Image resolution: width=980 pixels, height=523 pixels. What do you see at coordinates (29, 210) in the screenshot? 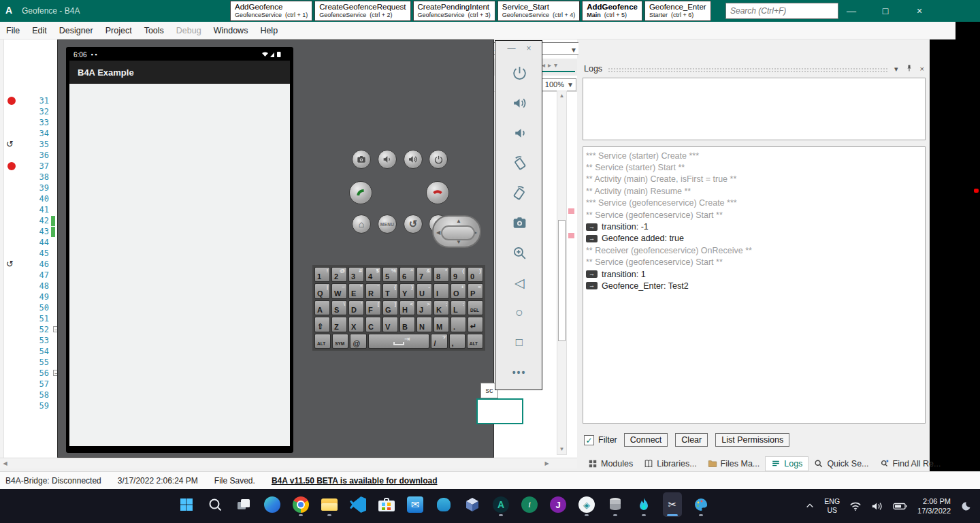
I see `gutter-line-41: 41` at bounding box center [29, 210].